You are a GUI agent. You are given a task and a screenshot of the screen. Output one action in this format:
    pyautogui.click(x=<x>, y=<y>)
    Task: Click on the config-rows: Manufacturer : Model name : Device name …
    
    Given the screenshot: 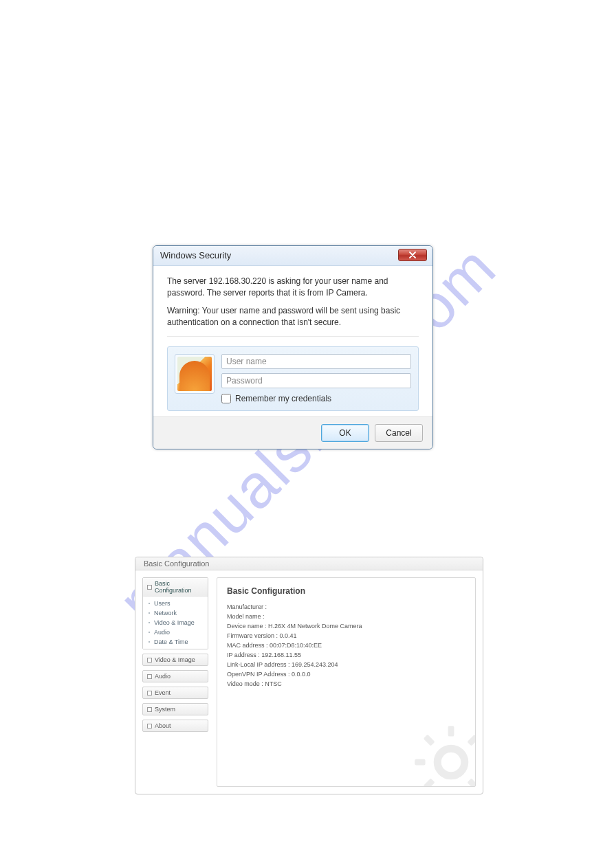 What is the action you would take?
    pyautogui.click(x=347, y=646)
    